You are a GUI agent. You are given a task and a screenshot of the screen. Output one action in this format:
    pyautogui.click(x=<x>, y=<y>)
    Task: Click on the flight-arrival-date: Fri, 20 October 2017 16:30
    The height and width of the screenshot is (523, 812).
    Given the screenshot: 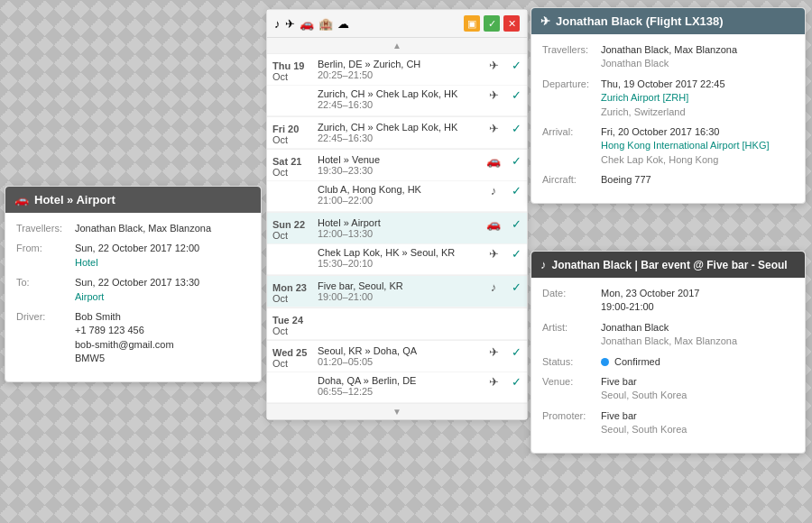 What is the action you would take?
    pyautogui.click(x=660, y=132)
    